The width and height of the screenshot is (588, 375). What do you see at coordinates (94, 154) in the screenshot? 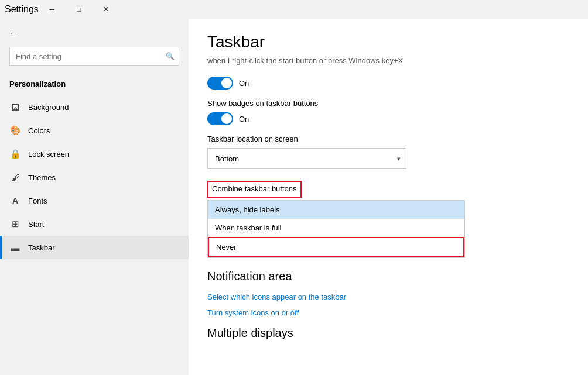
I see `sidebar-item-lock-screen: 🔒 Lock screen` at bounding box center [94, 154].